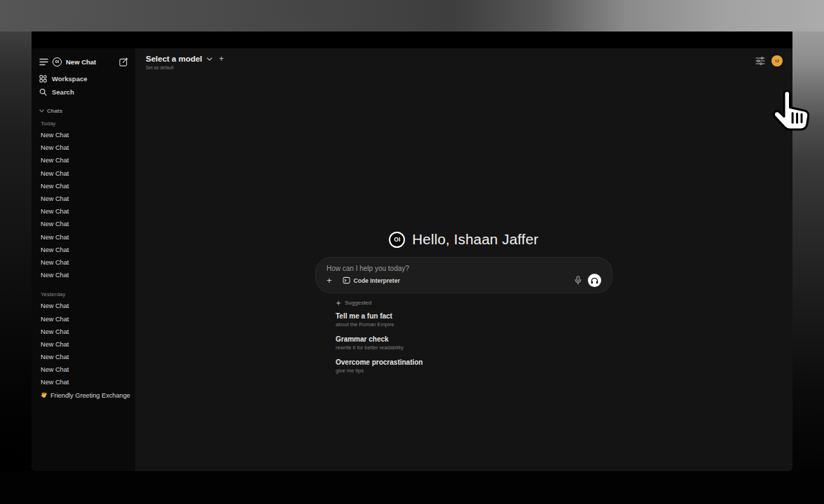 This screenshot has height=504, width=824. I want to click on code-interpreter-icon, so click(346, 280).